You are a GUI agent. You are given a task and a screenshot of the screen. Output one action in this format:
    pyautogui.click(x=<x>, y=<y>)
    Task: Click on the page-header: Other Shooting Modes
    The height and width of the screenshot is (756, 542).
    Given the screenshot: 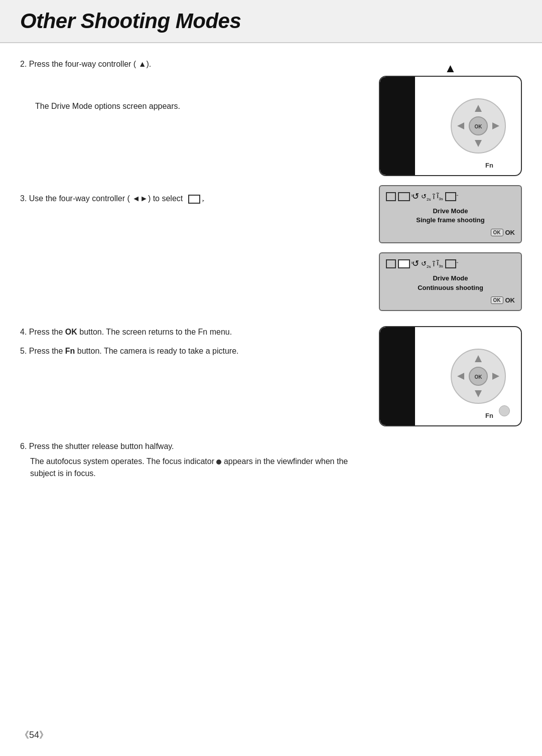 What is the action you would take?
    pyautogui.click(x=271, y=22)
    